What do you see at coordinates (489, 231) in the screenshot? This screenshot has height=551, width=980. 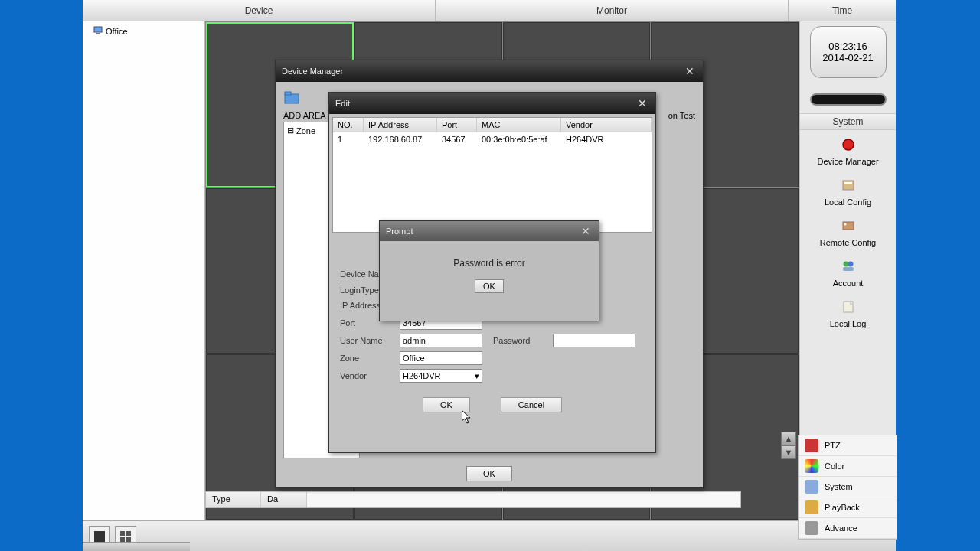 I see `prompt-titlebar: Prompt ✕` at bounding box center [489, 231].